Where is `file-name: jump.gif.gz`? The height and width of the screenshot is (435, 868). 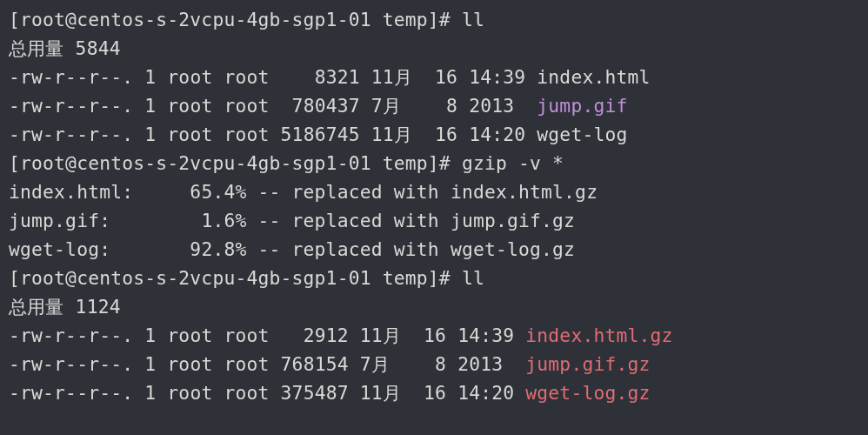
file-name: jump.gif.gz is located at coordinates (588, 364).